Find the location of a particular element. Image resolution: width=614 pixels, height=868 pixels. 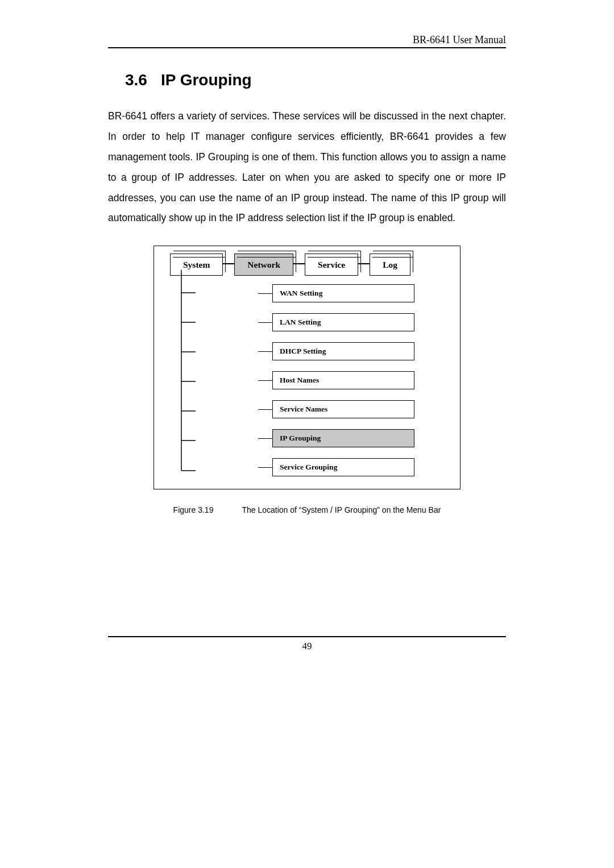

submenu-item-service-names: Service Names is located at coordinates (346, 409).